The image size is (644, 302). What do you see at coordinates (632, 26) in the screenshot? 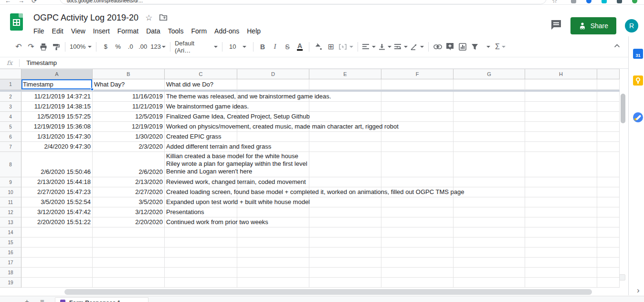
I see `account-avatar: R` at bounding box center [632, 26].